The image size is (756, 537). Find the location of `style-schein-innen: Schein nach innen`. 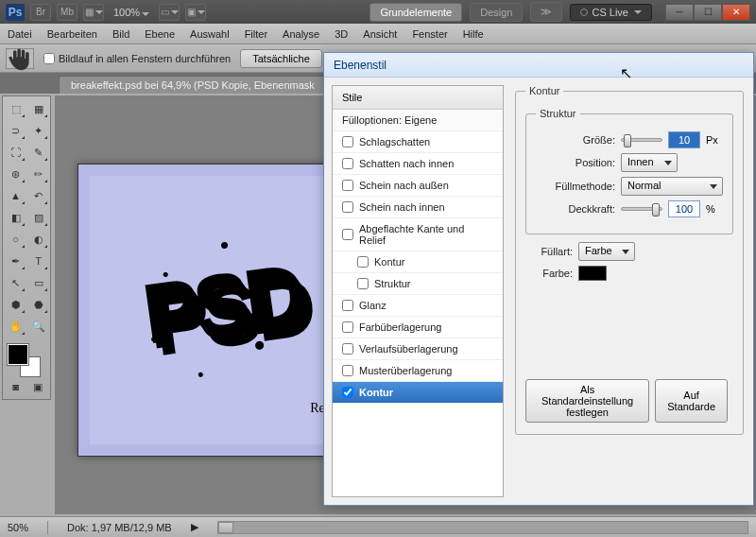

style-schein-innen: Schein nach innen is located at coordinates (418, 208).